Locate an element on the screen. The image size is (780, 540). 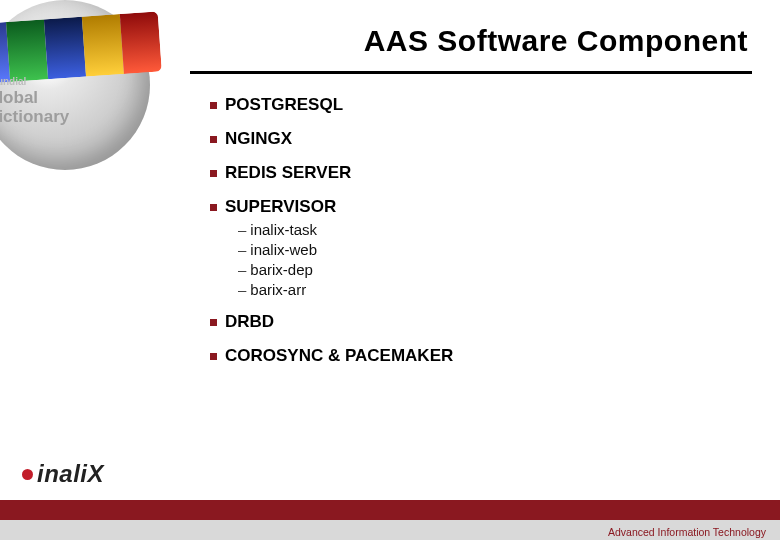
wordcloud: mundial global dictionary is located at coordinates (75, 102).